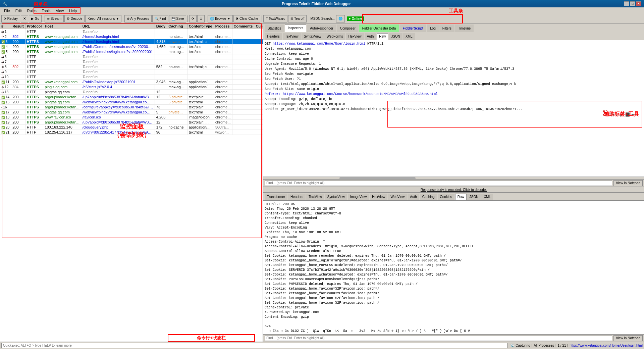 The image size is (644, 349). Describe the element at coordinates (220, 19) in the screenshot. I see `browse-button: 🌐 Browse ▼` at that location.